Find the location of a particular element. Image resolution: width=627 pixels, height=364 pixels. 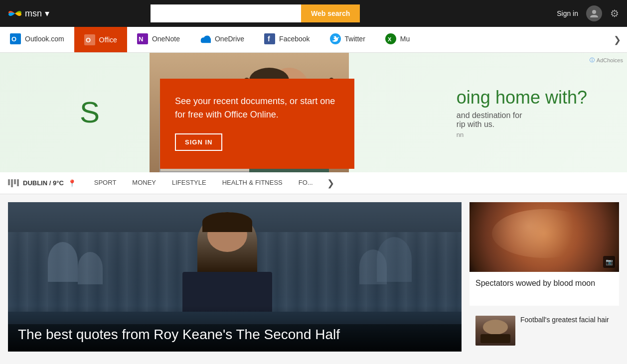

weather-pin-icon: 📍 is located at coordinates (72, 183).